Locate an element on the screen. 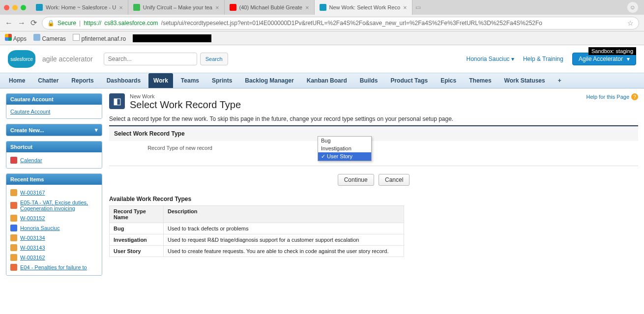 The width and height of the screenshot is (644, 314). browser-tab: Unify Circuit – Make your tea× is located at coordinates (176, 7).